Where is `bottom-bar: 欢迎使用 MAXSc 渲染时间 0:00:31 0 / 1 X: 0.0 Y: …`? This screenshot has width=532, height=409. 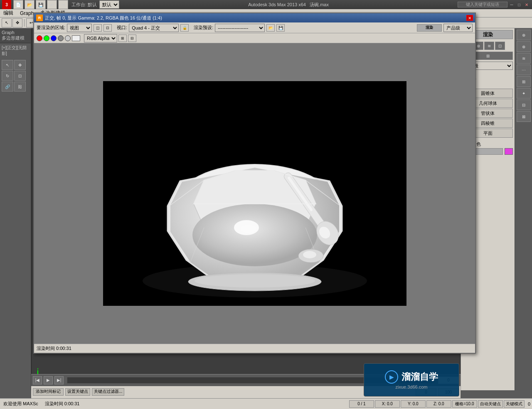 bottom-bar: 欢迎使用 MAXSc 渲染时间 0:00:31 0 / 1 X: 0.0 Y: … is located at coordinates (266, 404).